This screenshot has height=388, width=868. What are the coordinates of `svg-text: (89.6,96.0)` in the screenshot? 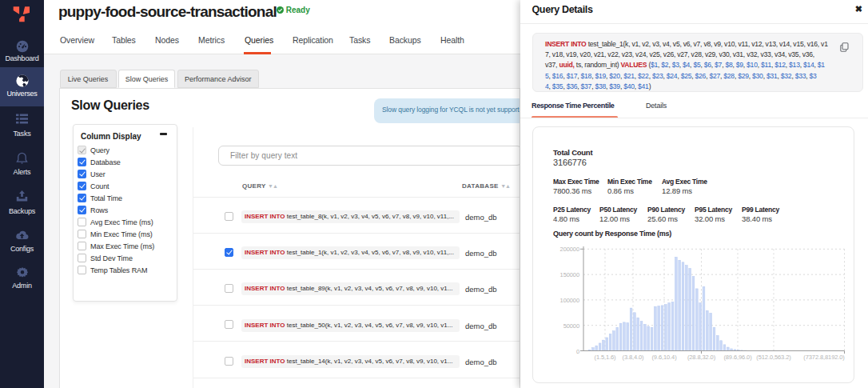 It's located at (738, 357).